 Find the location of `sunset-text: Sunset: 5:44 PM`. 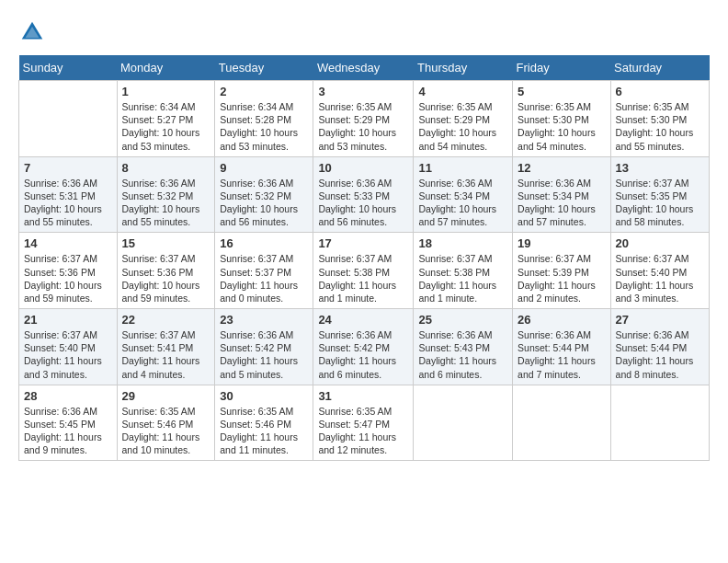

sunset-text: Sunset: 5:44 PM is located at coordinates (553, 348).